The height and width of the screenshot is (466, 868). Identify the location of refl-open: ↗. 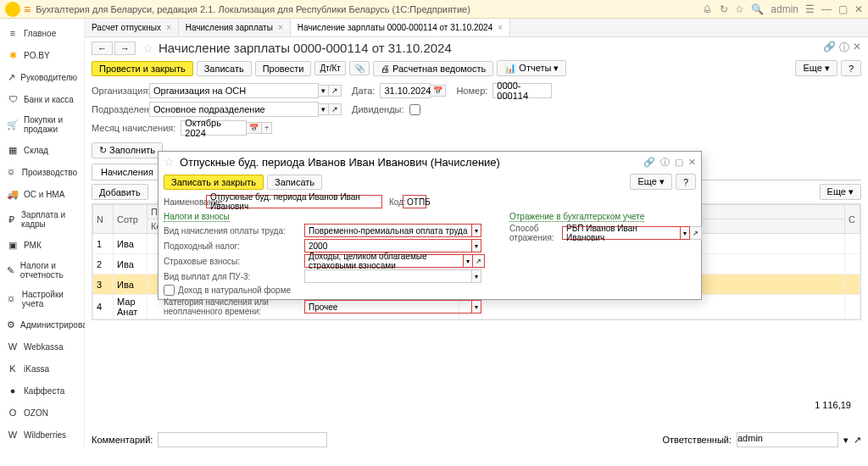
(696, 233).